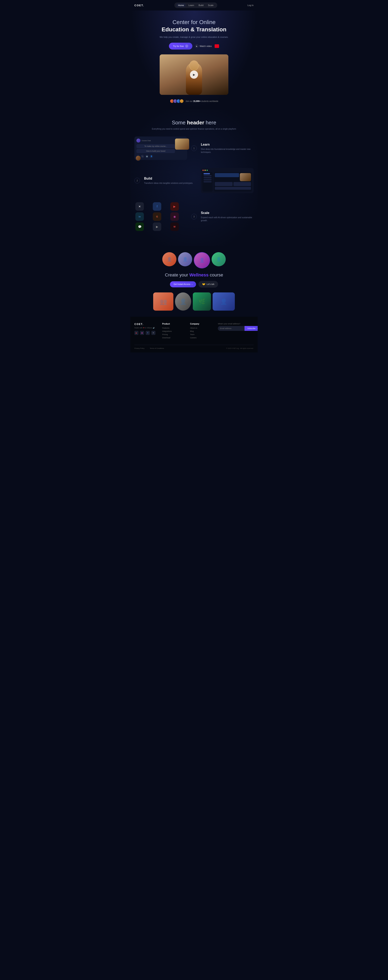  What do you see at coordinates (140, 207) in the screenshot?
I see `social-x-icon: ✕` at bounding box center [140, 207].